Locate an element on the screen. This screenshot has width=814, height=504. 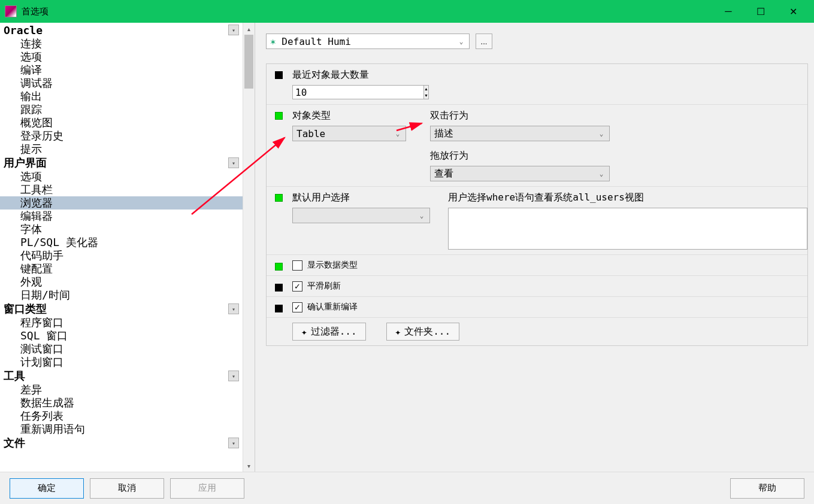
profile-row: ✶ Default Humi ⌄ ... is located at coordinates (537, 41).